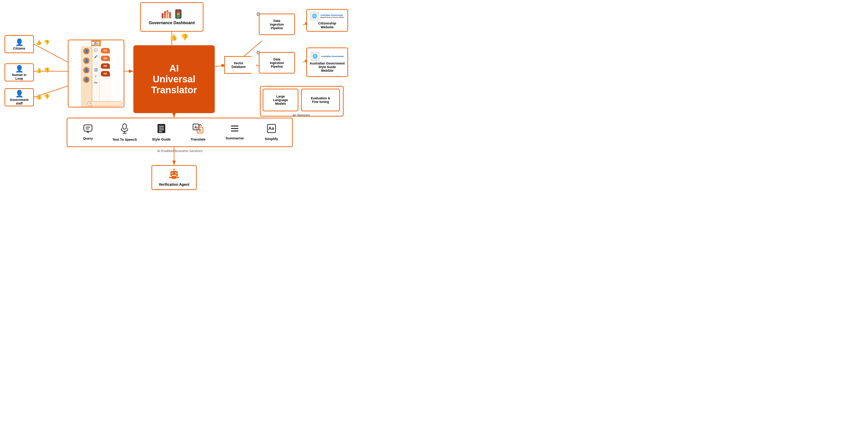 The width and height of the screenshot is (868, 445). I want to click on chat-translate-icon: 🔤, so click(96, 70).